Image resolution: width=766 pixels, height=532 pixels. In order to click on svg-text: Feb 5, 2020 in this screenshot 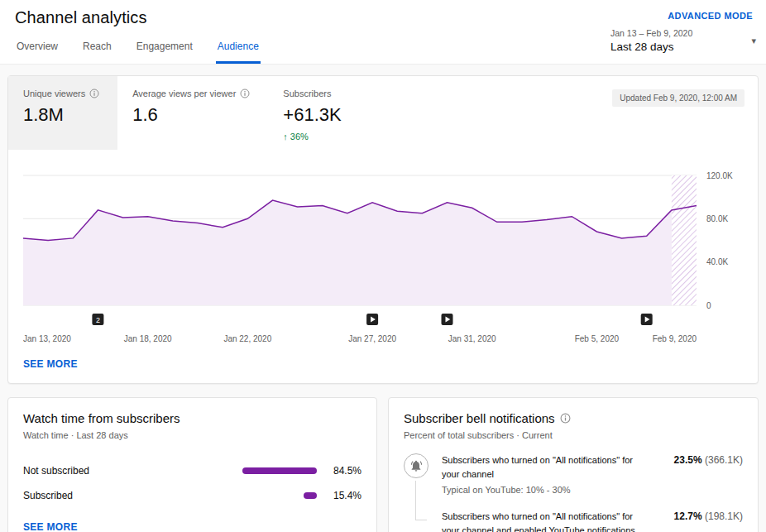, I will do `click(597, 339)`.